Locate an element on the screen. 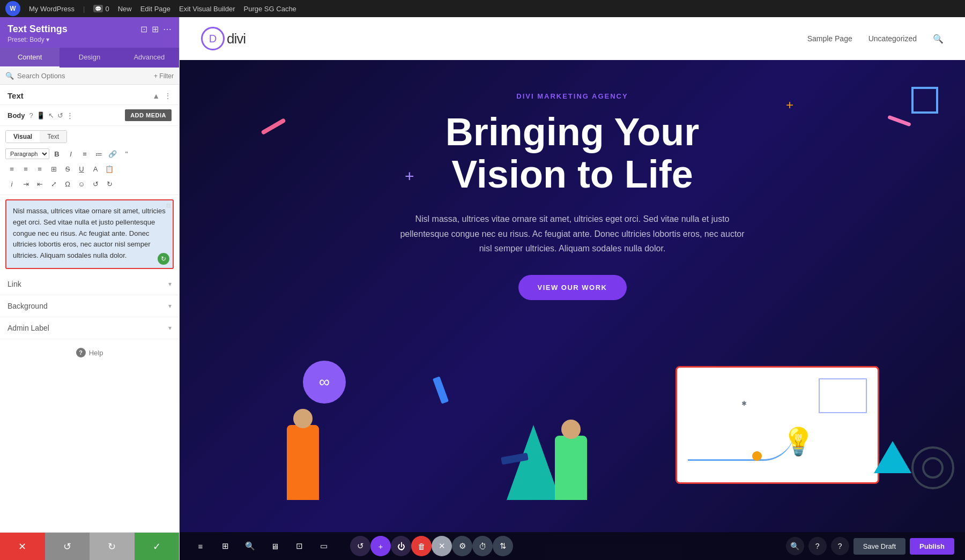 This screenshot has height=560, width=965. underline-button: U is located at coordinates (81, 169).